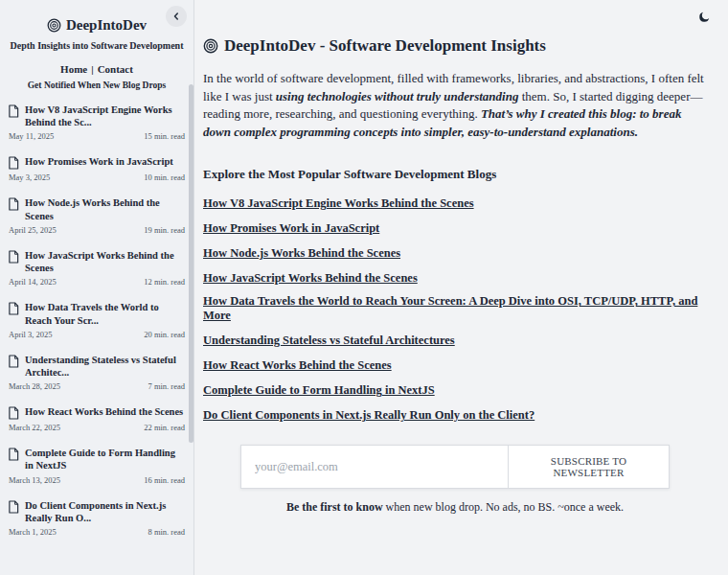 The image size is (728, 575). I want to click on sidebar-post-item: How Node.js Works Behind the Scenes Apri…, so click(97, 215).